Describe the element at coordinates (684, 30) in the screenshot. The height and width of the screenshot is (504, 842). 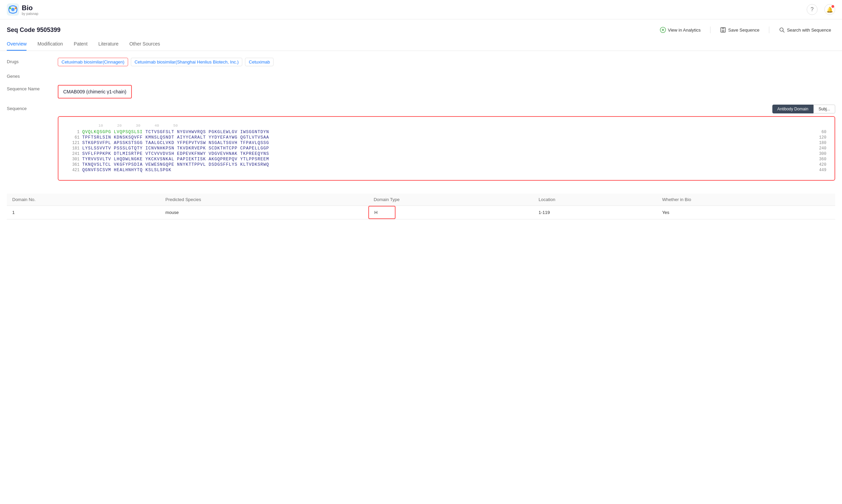
I see `analytics-label: View in Analytics` at that location.